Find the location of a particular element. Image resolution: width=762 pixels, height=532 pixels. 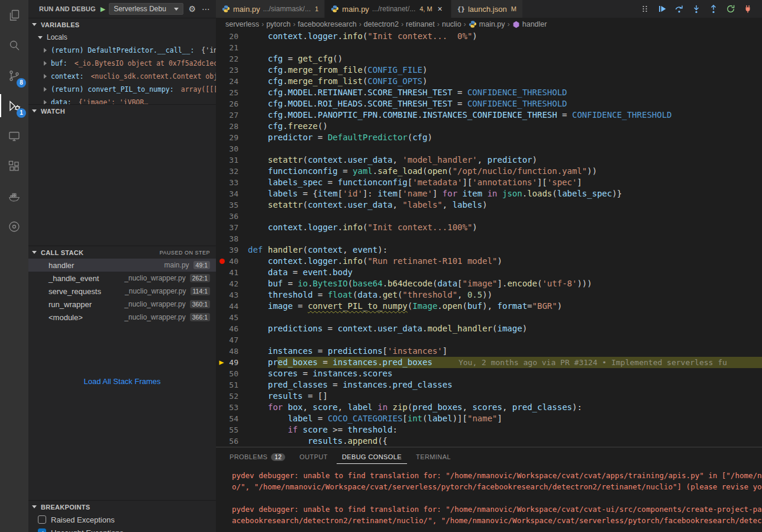

code-line: 42 buf = io.BytesIO(base64.b64decode(dat… is located at coordinates (489, 284).